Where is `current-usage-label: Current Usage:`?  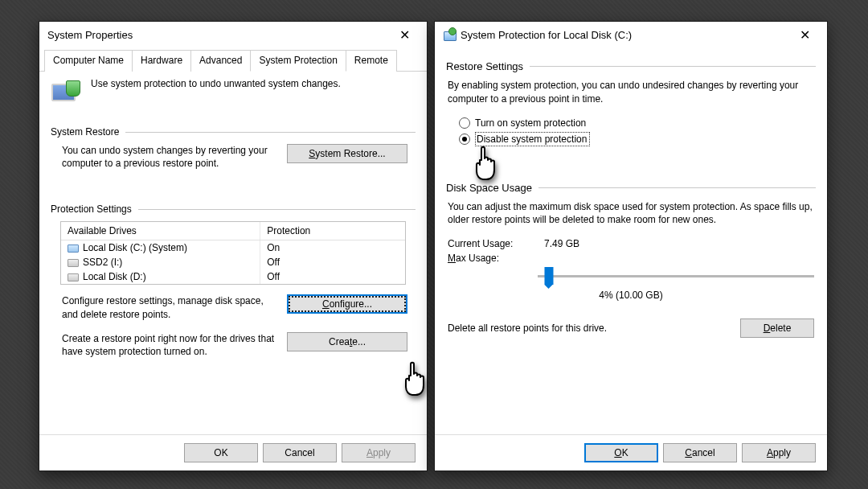
current-usage-label: Current Usage: is located at coordinates (496, 244).